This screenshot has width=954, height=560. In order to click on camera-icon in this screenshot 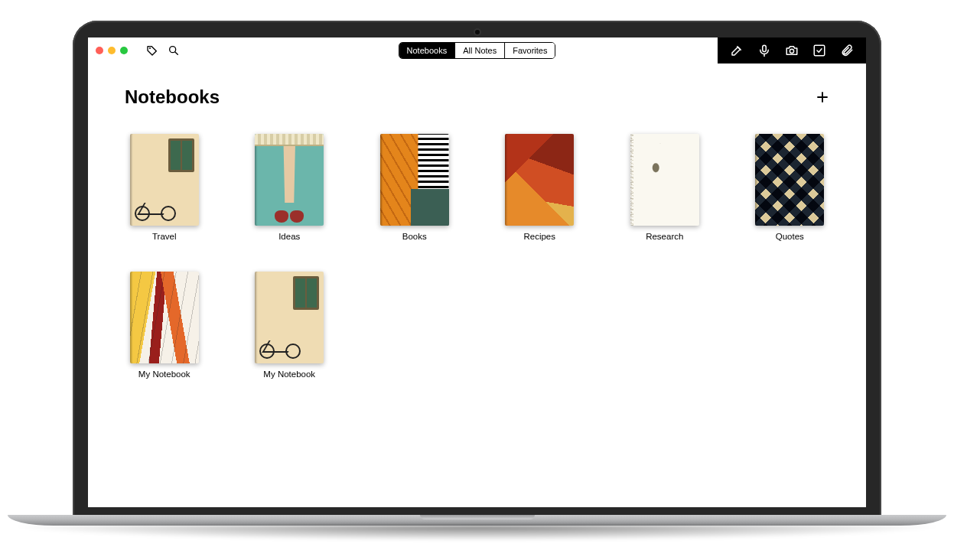, I will do `click(792, 50)`.